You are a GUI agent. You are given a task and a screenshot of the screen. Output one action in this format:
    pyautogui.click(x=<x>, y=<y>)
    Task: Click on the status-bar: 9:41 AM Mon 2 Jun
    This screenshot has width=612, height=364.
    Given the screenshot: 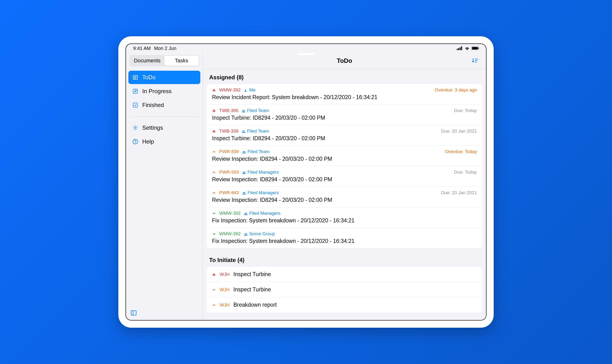 What is the action you would take?
    pyautogui.click(x=306, y=48)
    